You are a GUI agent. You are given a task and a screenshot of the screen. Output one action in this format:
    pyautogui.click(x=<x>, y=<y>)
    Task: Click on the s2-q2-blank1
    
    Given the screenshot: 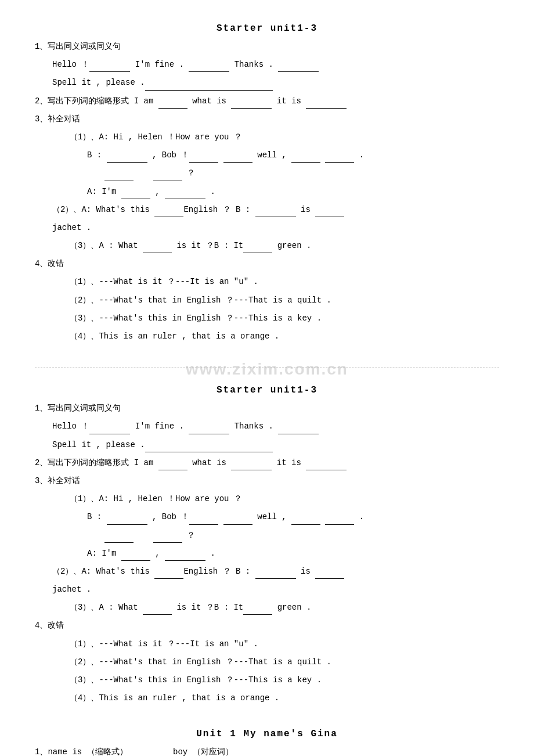 What is the action you would take?
    pyautogui.click(x=173, y=466)
    